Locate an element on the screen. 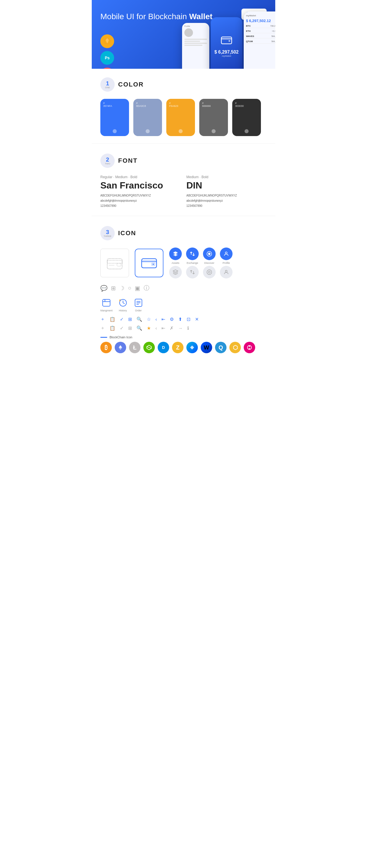 This screenshot has height=868, width=367. nav-item-profile: Profile is located at coordinates (226, 263).